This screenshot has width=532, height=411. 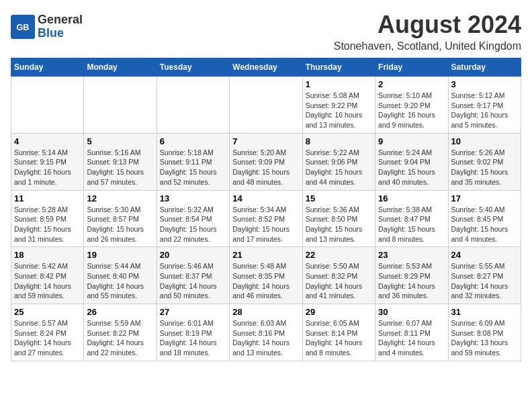 What do you see at coordinates (484, 67) in the screenshot?
I see `col-header-saturday: Saturday` at bounding box center [484, 67].